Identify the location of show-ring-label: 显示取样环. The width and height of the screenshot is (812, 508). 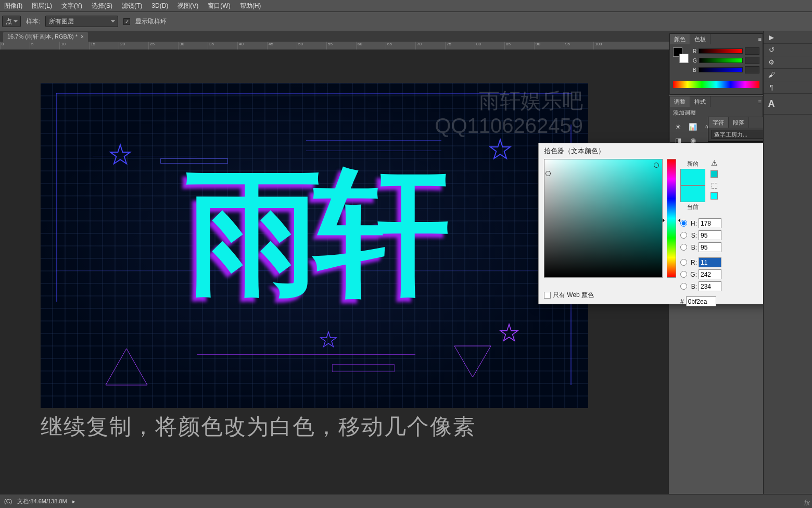
(151, 22).